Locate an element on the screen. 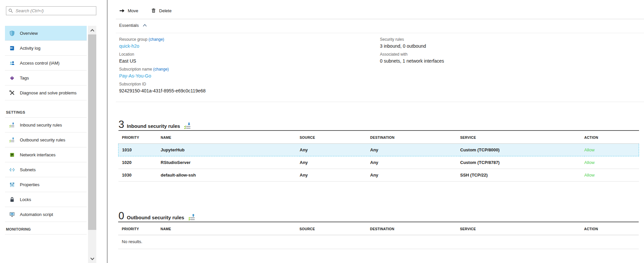  subscription-name-label: Subscription name is located at coordinates (136, 69).